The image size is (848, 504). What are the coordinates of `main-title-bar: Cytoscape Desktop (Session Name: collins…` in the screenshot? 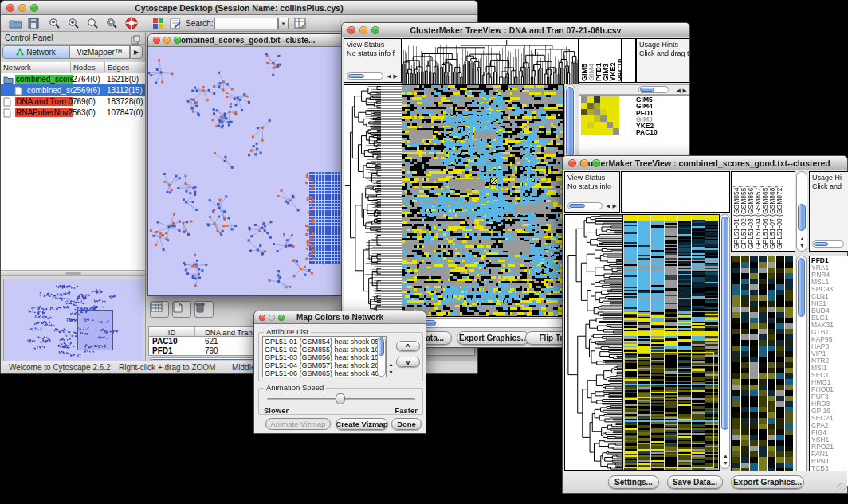 It's located at (239, 8).